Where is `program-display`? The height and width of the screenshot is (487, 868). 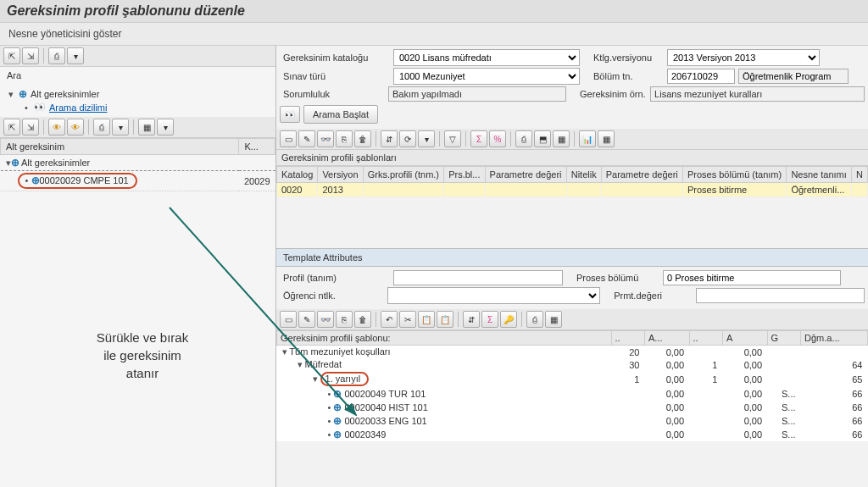 program-display is located at coordinates (793, 76).